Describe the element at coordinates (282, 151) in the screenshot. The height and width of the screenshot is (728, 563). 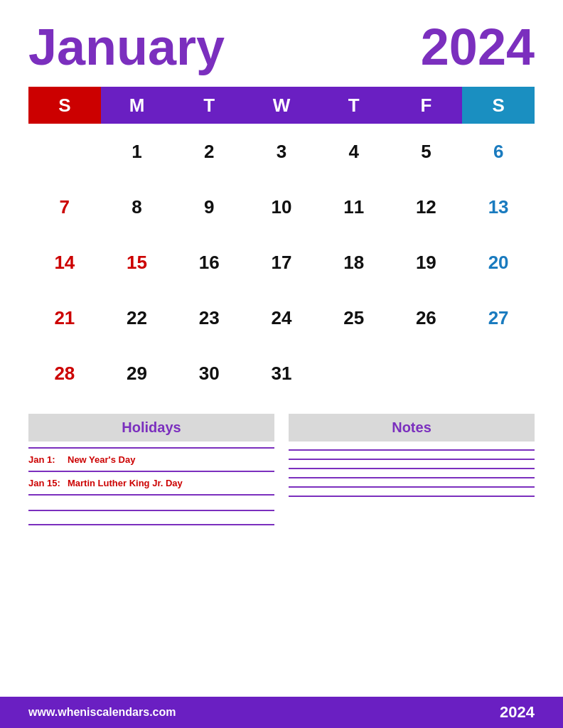
I see `calendar-row: 123456` at that location.